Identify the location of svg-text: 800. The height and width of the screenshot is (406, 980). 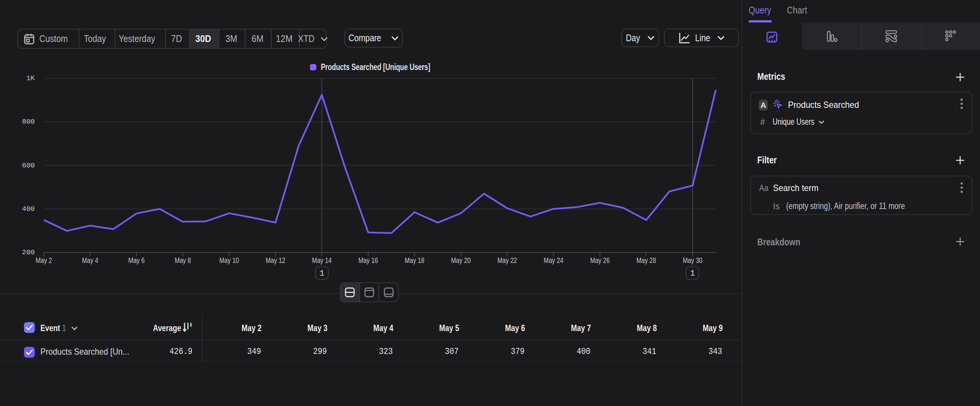
(29, 122).